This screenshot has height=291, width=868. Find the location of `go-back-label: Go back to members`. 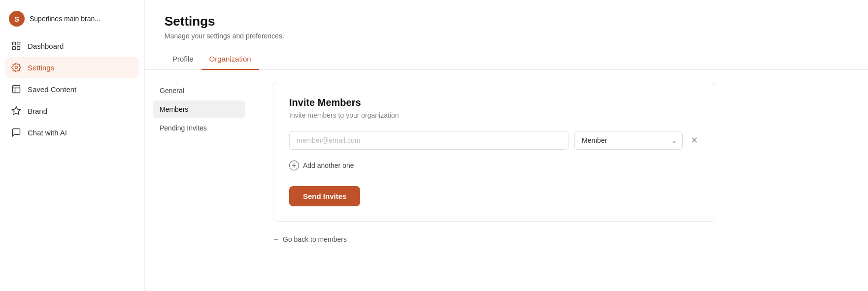

go-back-label: Go back to members is located at coordinates (315, 239).